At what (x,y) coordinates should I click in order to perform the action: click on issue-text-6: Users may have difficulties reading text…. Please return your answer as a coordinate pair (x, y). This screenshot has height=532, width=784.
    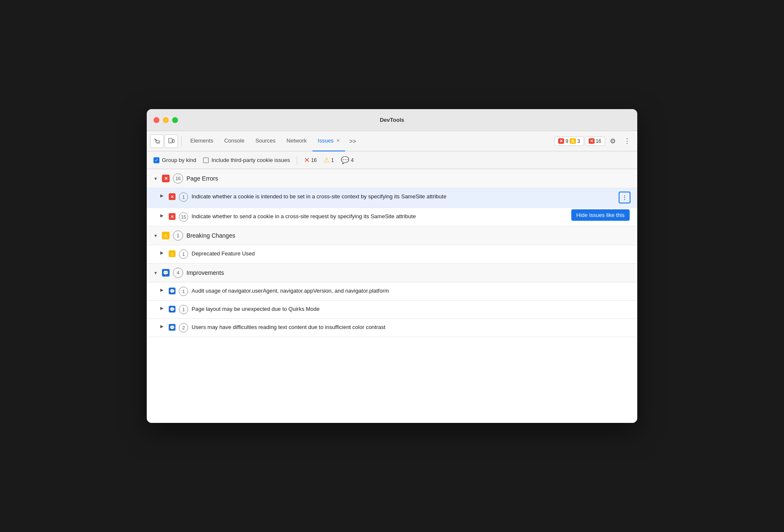
    Looking at the image, I should click on (411, 327).